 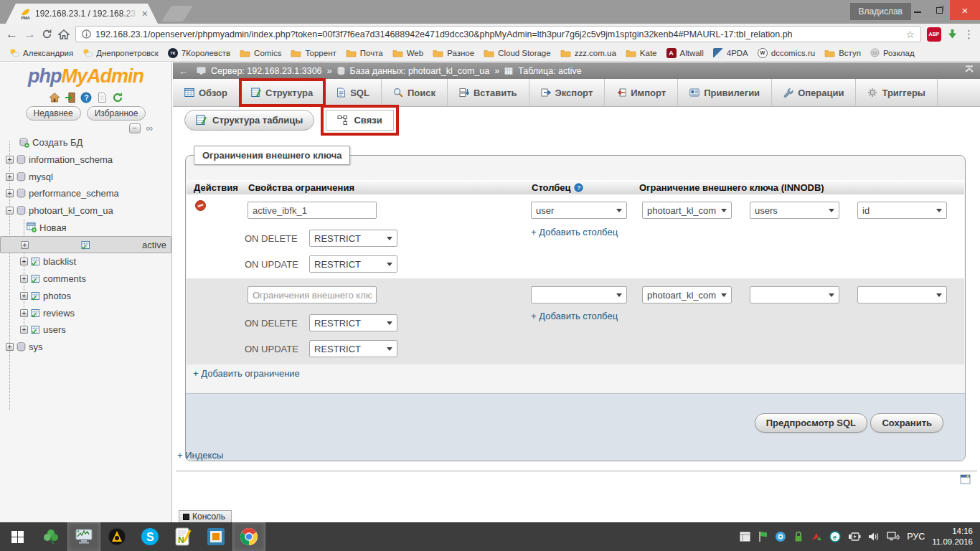 What do you see at coordinates (267, 71) in the screenshot?
I see `breadcrumb-server: Сервер: 192.168.23.1:3306` at bounding box center [267, 71].